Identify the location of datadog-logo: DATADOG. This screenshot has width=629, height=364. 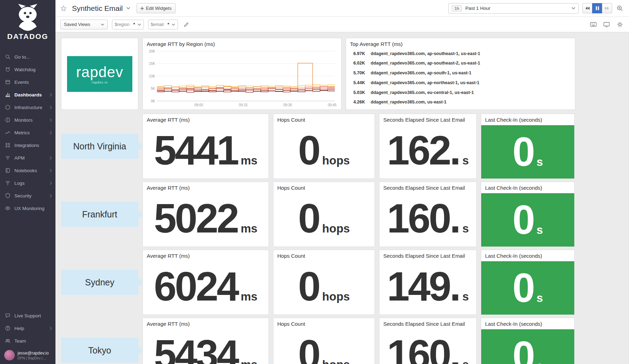
(28, 20).